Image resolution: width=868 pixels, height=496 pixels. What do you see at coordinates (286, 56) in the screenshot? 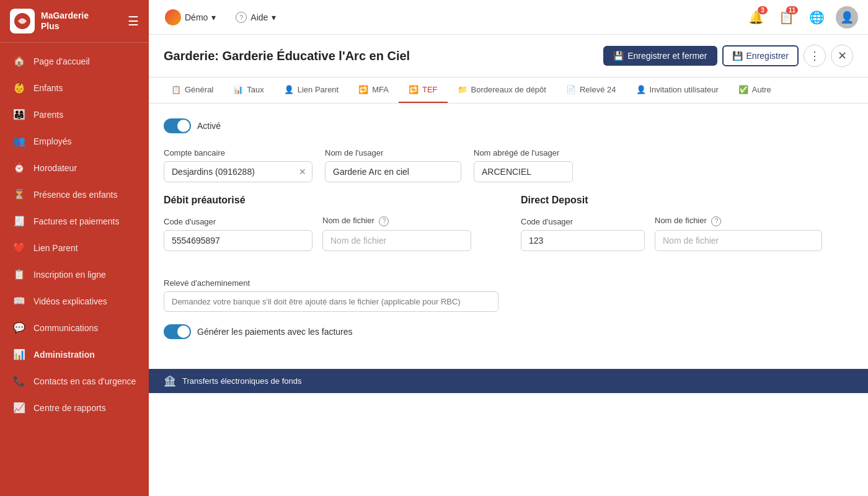
I see `record-title: Garderie: Garderie Éducative l'Arc en Ci…` at bounding box center [286, 56].